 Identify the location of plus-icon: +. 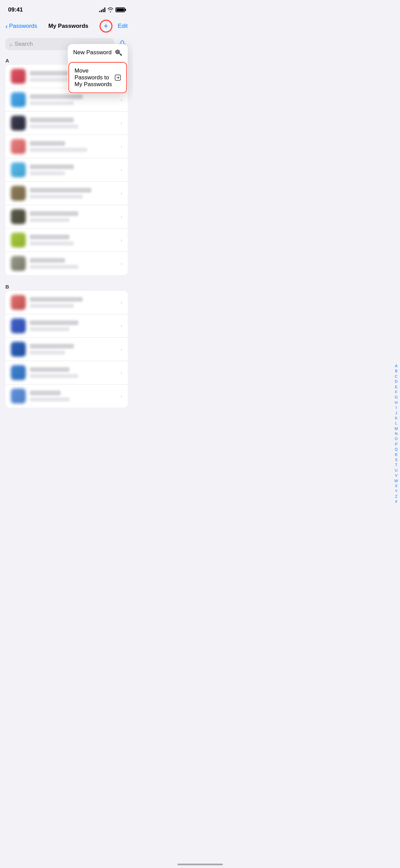
(106, 26).